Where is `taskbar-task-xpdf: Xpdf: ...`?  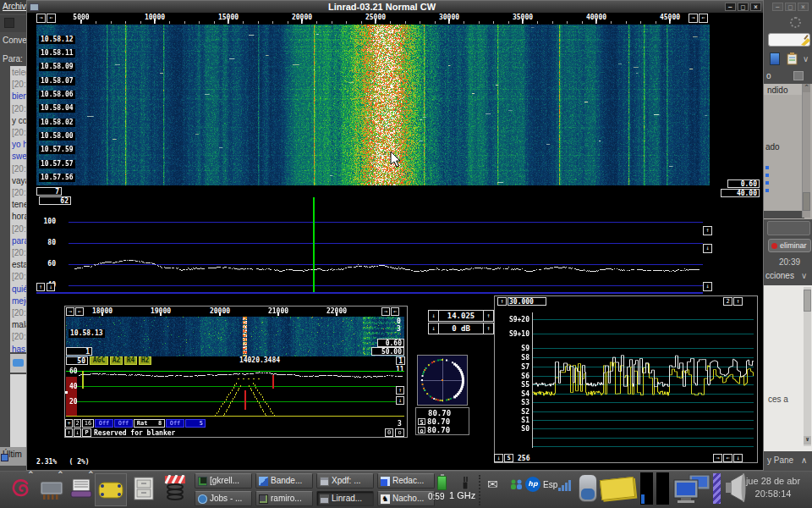
taskbar-task-xpdf: Xpdf: ... is located at coordinates (345, 481).